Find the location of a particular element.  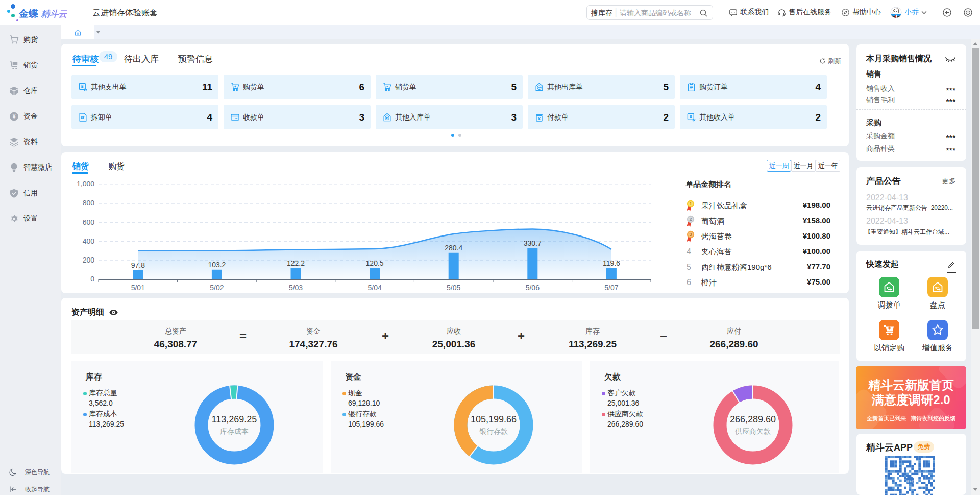

svg-text: 119.6 is located at coordinates (611, 263).